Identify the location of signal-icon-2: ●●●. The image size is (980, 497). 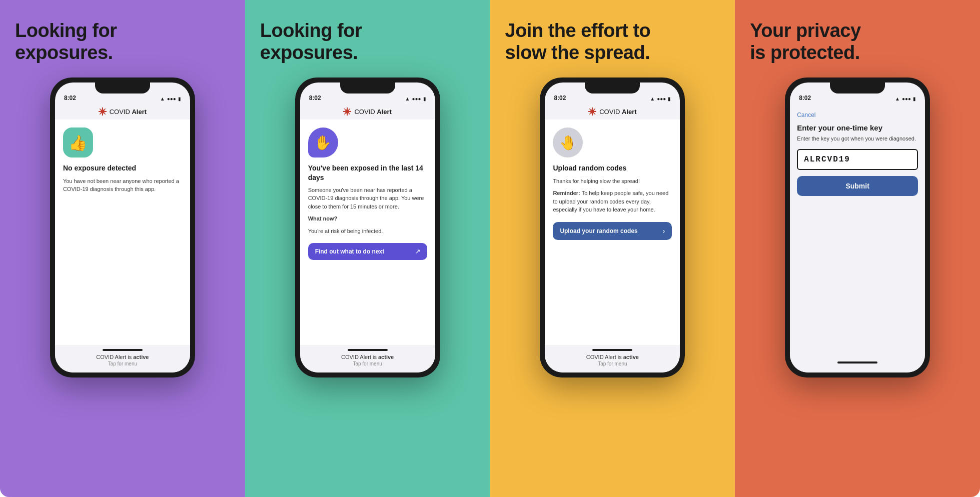
(417, 99).